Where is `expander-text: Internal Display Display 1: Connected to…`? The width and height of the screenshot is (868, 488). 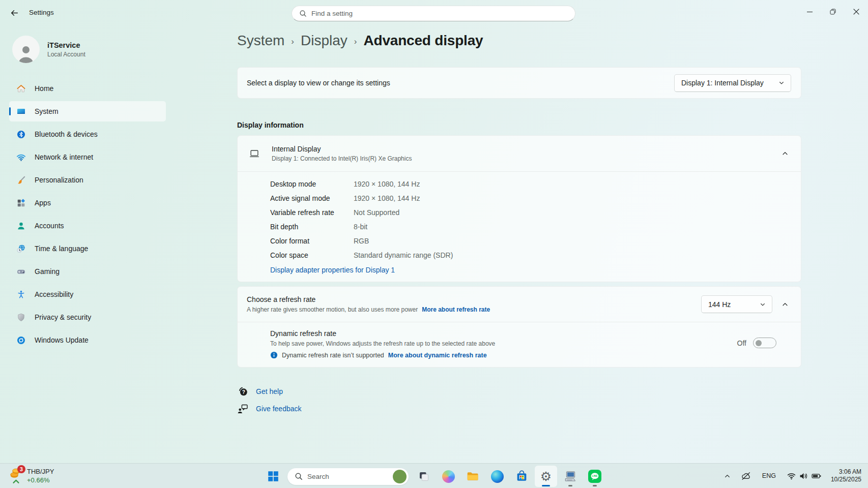 expander-text: Internal Display Display 1: Connected to… is located at coordinates (521, 154).